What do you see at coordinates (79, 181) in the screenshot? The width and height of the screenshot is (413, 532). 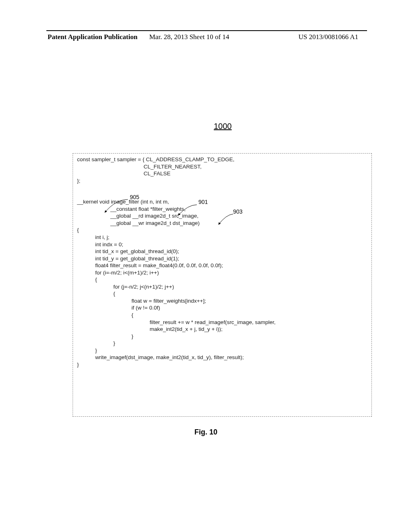 I see `code-line: };` at bounding box center [79, 181].